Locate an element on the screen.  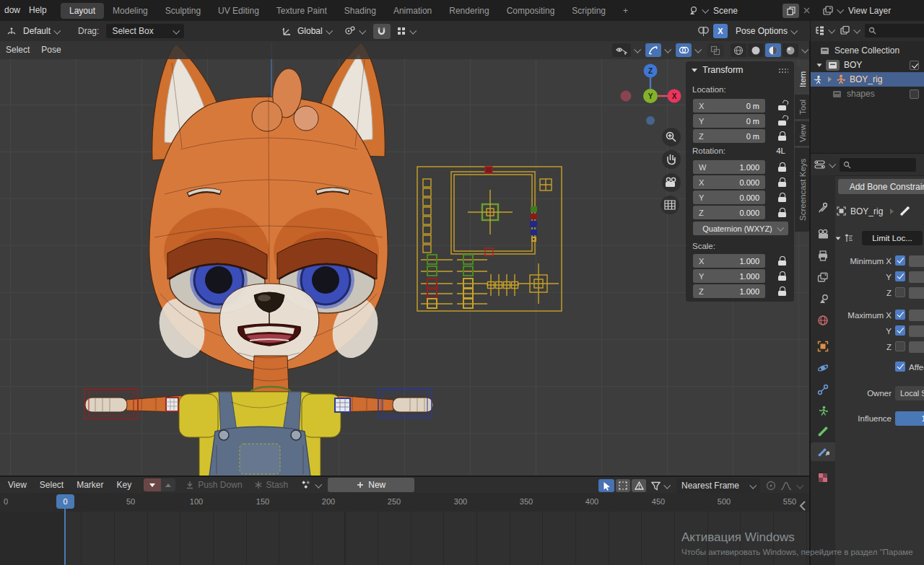
show-hidden-channels-toggle is located at coordinates (623, 486).